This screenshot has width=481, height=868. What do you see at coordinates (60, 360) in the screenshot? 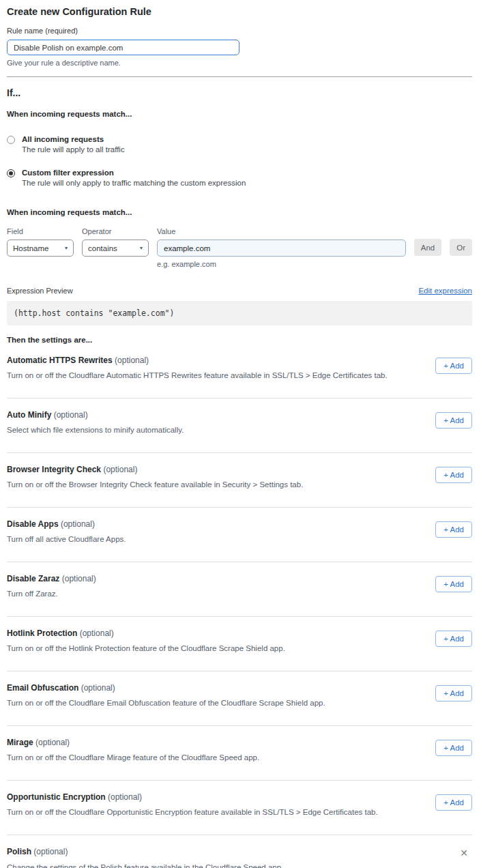
I see `setting-name: Automatic HTTPS Rewrites` at bounding box center [60, 360].